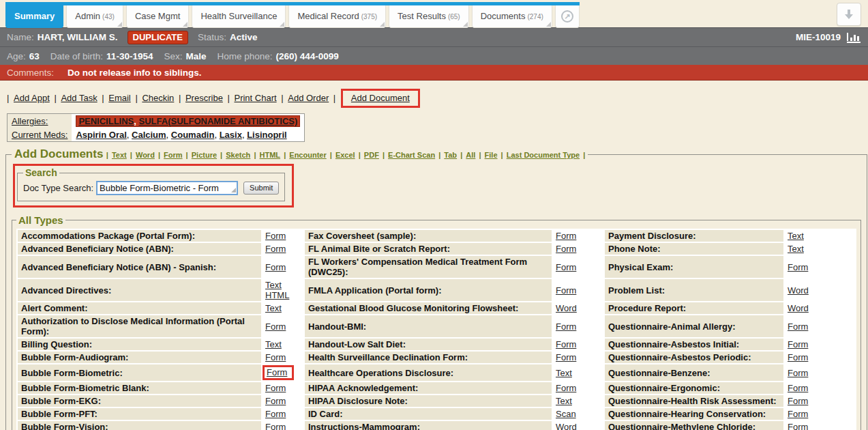 The width and height of the screenshot is (868, 430). I want to click on open-healthcare-operations-disclosure-text: Text, so click(564, 373).